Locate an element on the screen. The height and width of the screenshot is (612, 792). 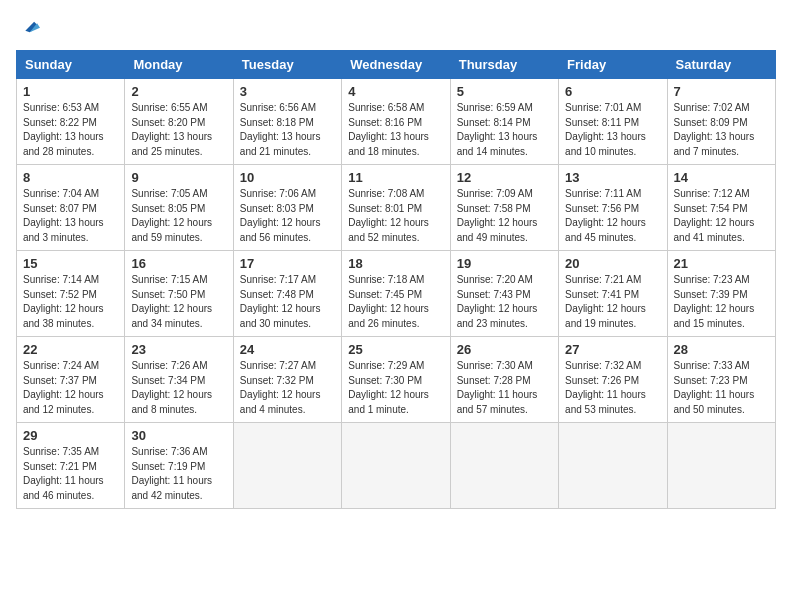
day-number: 17 is located at coordinates (288, 264).